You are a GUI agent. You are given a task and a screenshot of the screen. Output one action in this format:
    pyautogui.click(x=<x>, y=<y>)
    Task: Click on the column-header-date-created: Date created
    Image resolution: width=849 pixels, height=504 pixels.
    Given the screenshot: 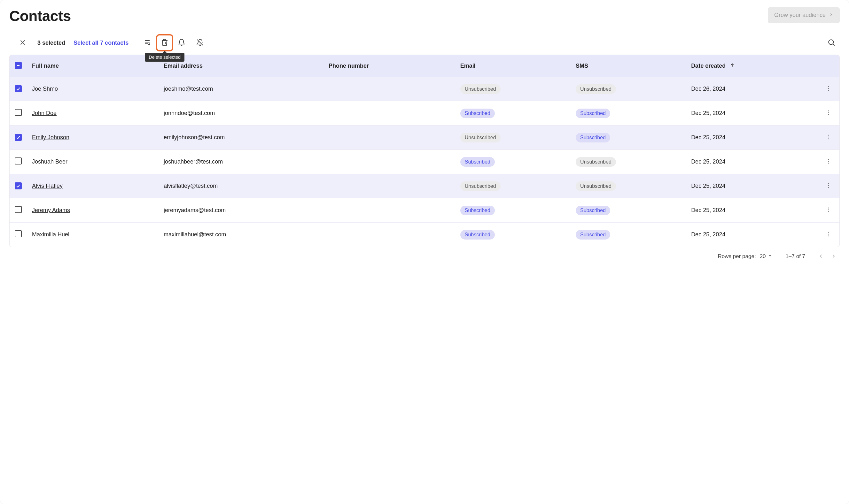 What is the action you would take?
    pyautogui.click(x=752, y=66)
    